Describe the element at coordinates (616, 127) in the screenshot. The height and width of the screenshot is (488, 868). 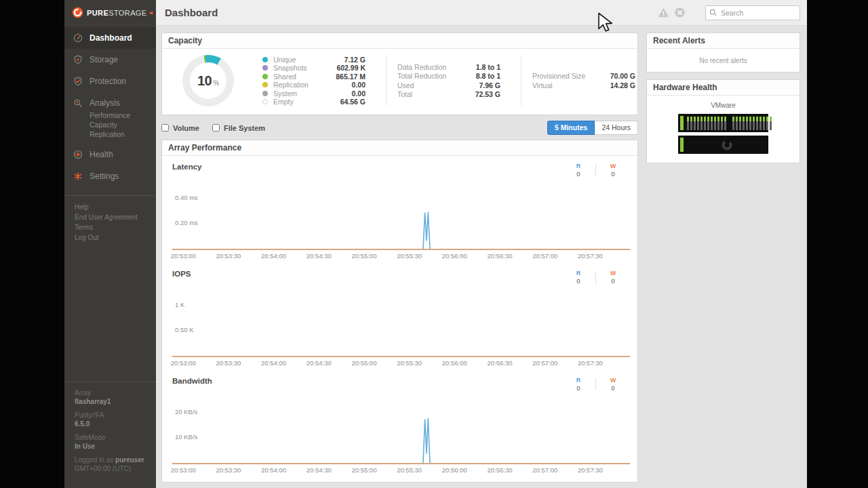
I see `range-button-24-hours: 24 Hours` at that location.